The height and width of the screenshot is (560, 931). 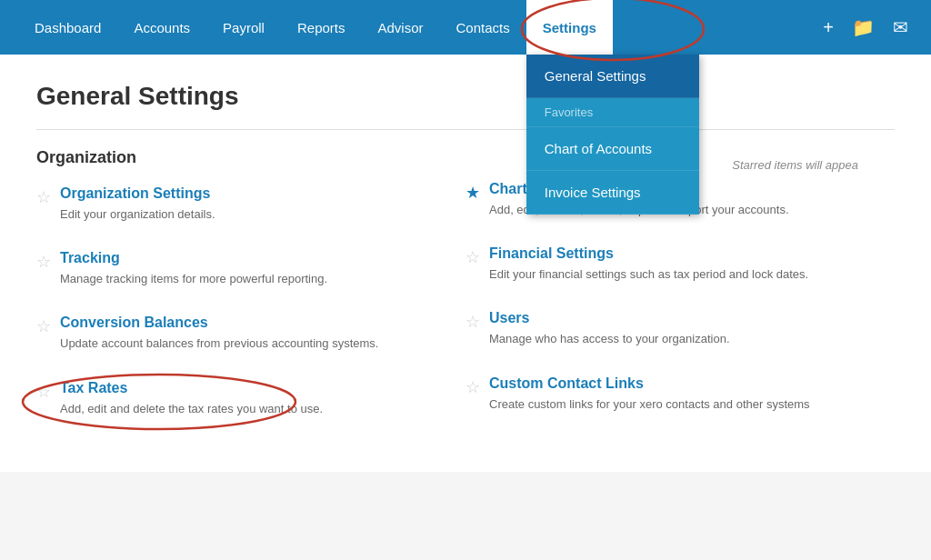 What do you see at coordinates (233, 269) in the screenshot?
I see `list-item: ☆ Tracking Manage tracking items for mor…` at bounding box center [233, 269].